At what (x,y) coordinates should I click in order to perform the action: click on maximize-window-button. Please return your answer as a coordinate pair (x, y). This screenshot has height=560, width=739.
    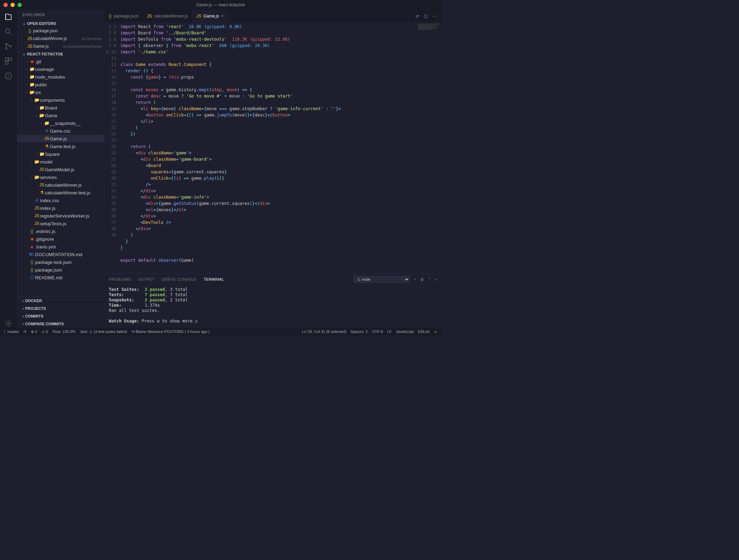
    Looking at the image, I should click on (20, 5).